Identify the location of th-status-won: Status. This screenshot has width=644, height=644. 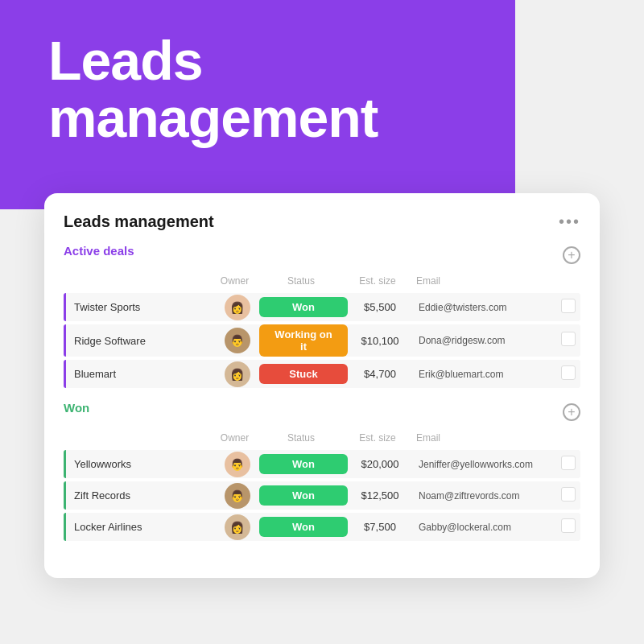
(301, 438).